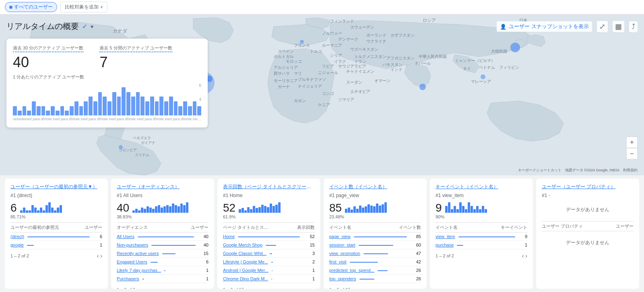  What do you see at coordinates (419, 262) in the screenshot?
I see `row-value: 42` at bounding box center [419, 262].